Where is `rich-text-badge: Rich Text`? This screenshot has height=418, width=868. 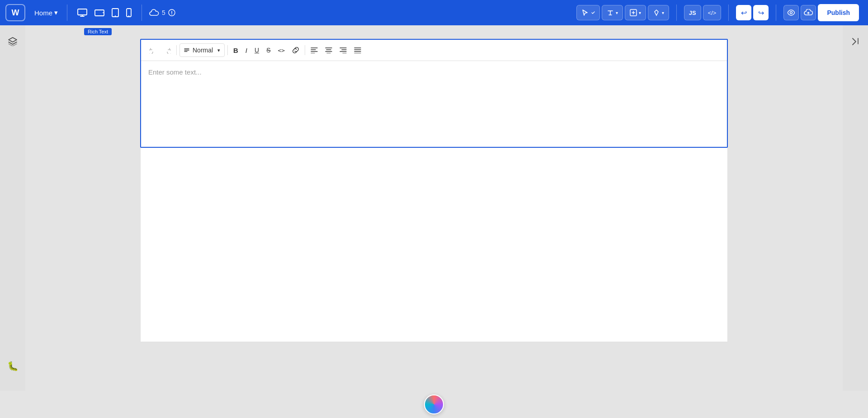
rich-text-badge: Rich Text is located at coordinates (98, 32).